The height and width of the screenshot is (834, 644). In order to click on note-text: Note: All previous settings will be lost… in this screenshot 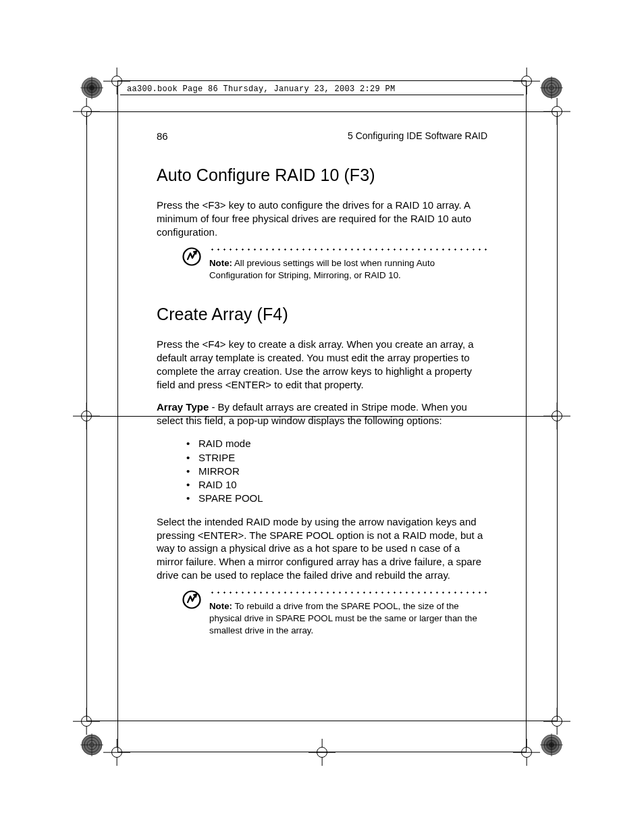, I will do `click(348, 269)`.